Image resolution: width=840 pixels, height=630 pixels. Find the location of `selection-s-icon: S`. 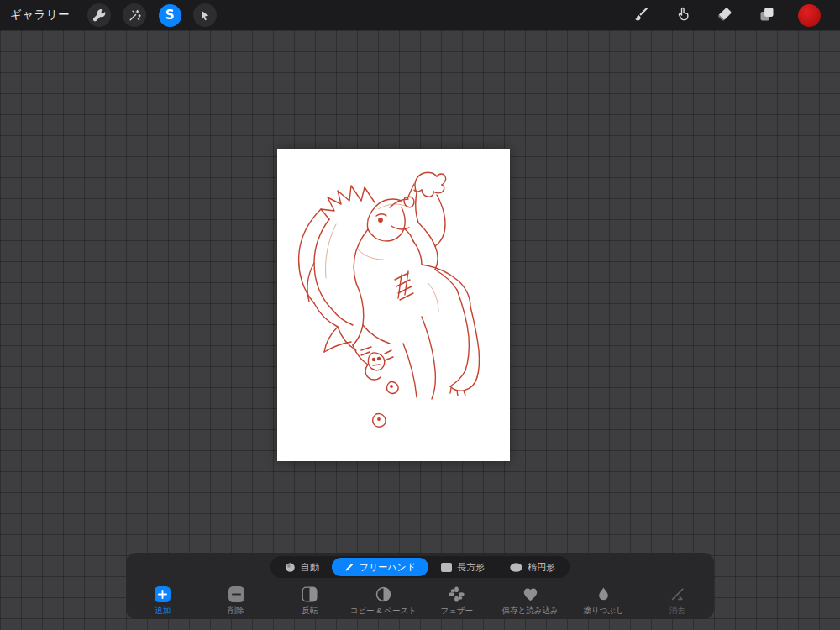

selection-s-icon: S is located at coordinates (170, 15).